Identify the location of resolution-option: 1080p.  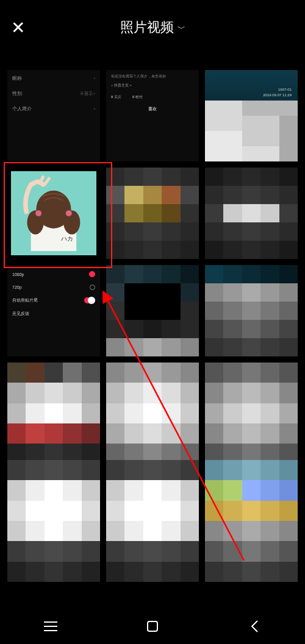
(18, 274).